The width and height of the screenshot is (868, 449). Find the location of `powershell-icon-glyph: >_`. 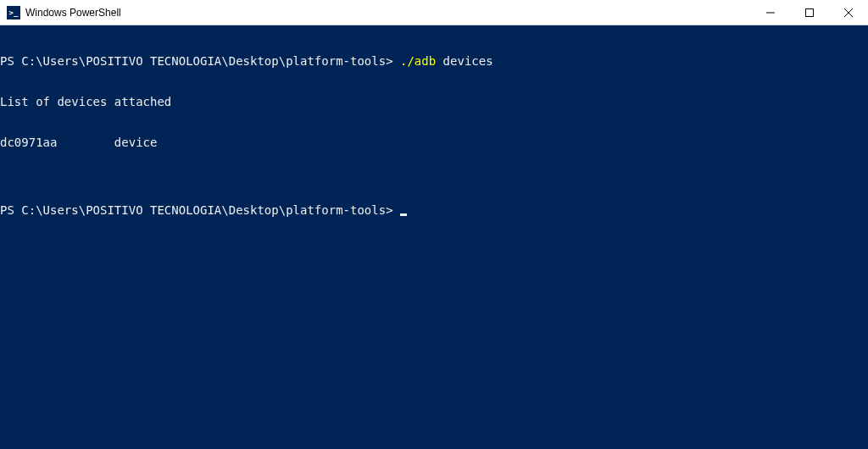

powershell-icon-glyph: >_ is located at coordinates (14, 13).